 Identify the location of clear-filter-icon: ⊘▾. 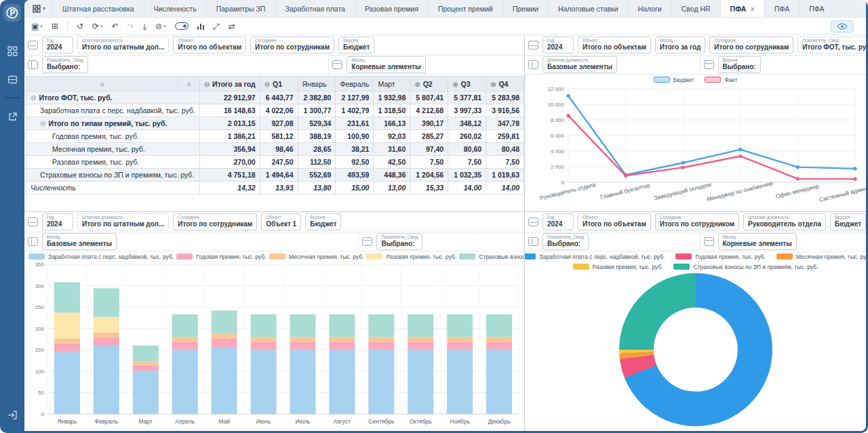
(161, 26).